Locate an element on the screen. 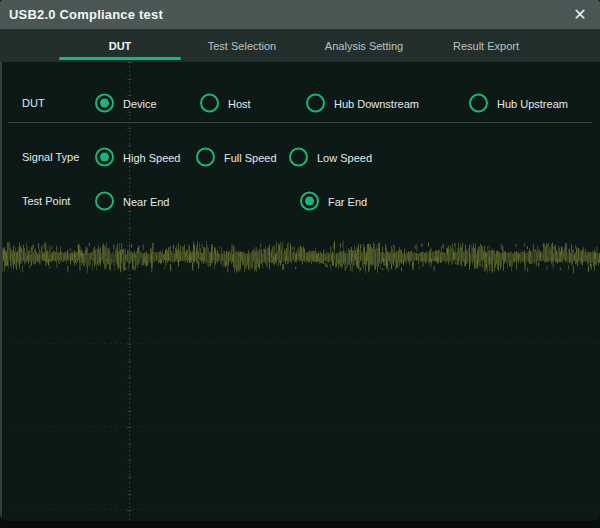 The height and width of the screenshot is (528, 600). radio-option-host: Host is located at coordinates (226, 104).